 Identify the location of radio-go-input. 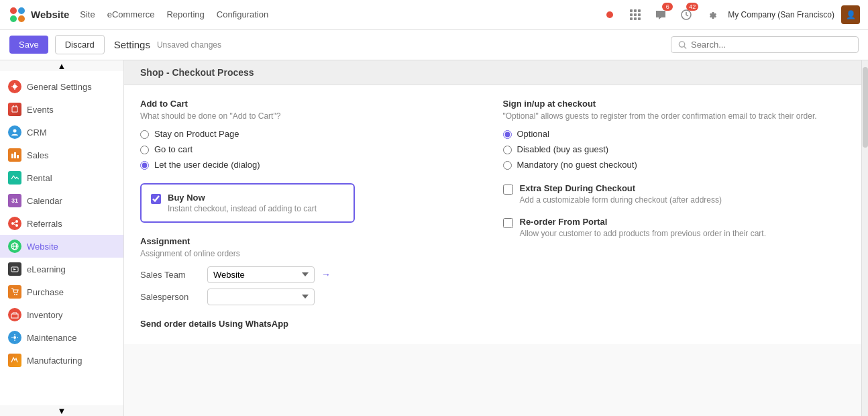
(145, 150).